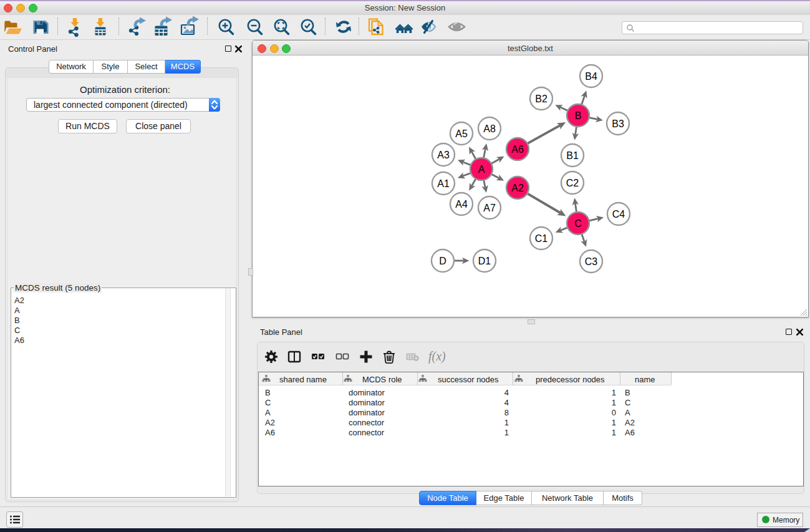  What do you see at coordinates (461, 133) in the screenshot?
I see `svg-text: A5` at bounding box center [461, 133].